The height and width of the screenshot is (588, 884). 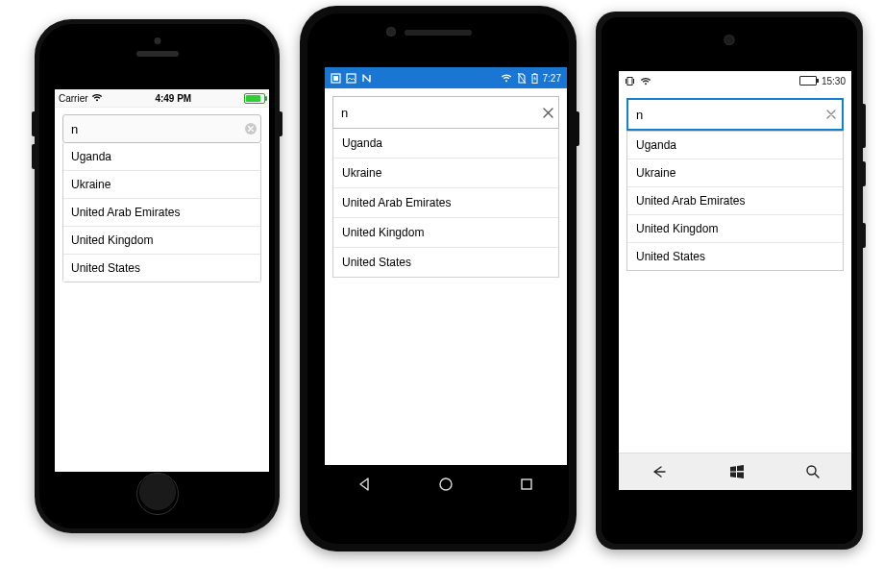 What do you see at coordinates (161, 98) in the screenshot?
I see `ios-status-bar: Carrier 4:49 PM` at bounding box center [161, 98].